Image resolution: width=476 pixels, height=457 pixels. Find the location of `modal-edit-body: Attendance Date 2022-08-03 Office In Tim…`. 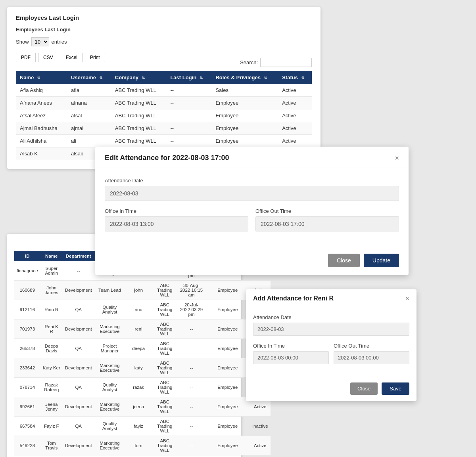

modal-edit-body: Attendance Date 2022-08-03 Office In Tim… is located at coordinates (252, 208).